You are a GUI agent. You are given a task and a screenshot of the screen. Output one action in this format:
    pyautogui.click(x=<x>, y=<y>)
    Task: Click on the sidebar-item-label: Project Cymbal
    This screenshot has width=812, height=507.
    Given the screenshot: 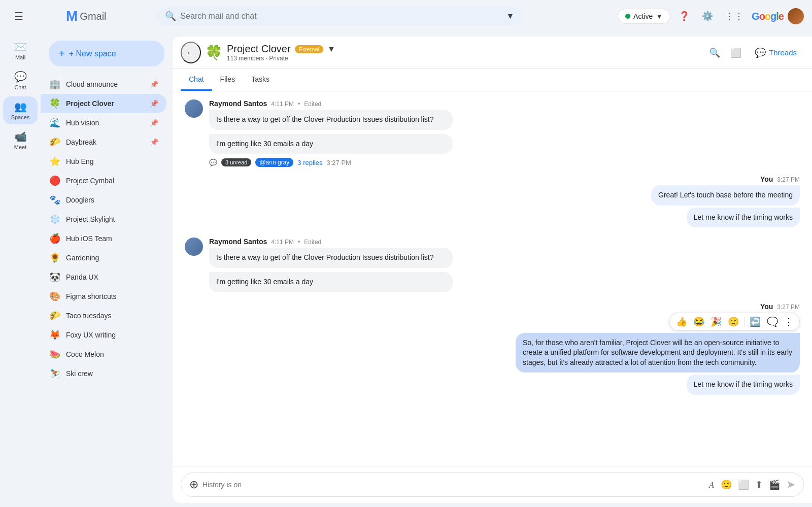 What is the action you would take?
    pyautogui.click(x=112, y=181)
    